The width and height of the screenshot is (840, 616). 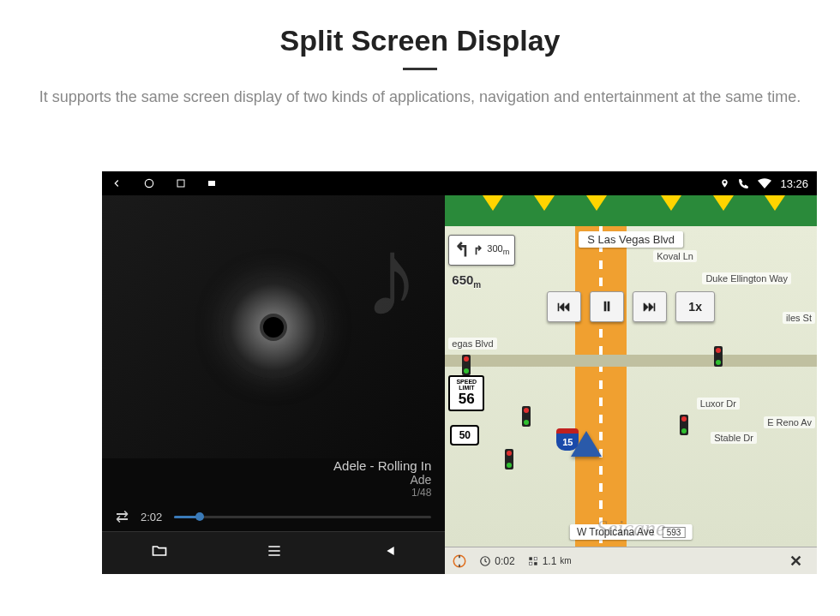 I want to click on compass-icon, so click(x=459, y=561).